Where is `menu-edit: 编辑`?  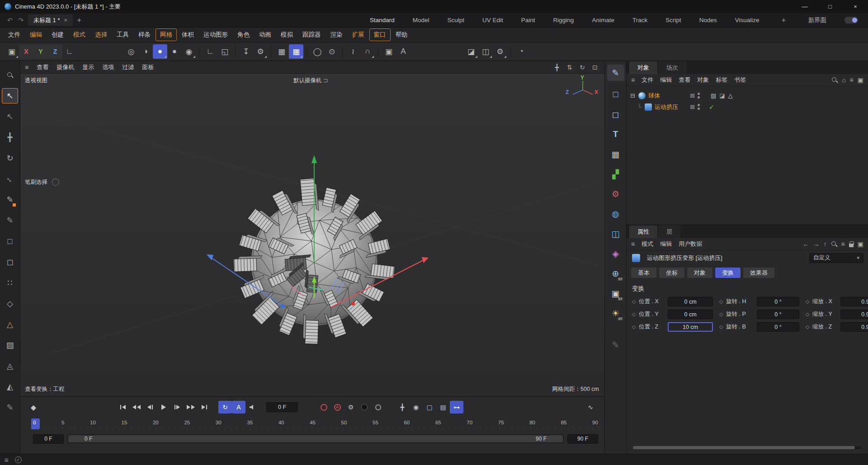 menu-edit: 编辑 is located at coordinates (36, 35).